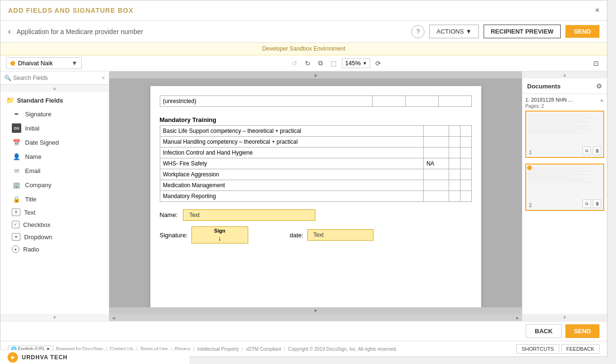 The image size is (616, 364). I want to click on field-item-initial: DS Initial, so click(55, 128).